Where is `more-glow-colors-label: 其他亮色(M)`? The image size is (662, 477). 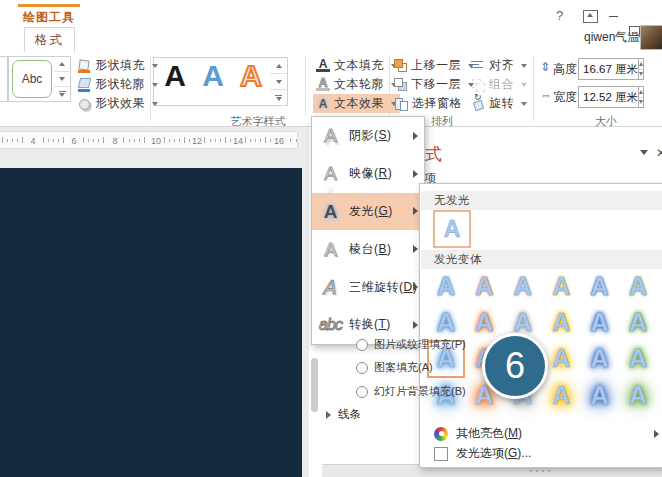 more-glow-colors-label: 其他亮色(M) is located at coordinates (489, 434).